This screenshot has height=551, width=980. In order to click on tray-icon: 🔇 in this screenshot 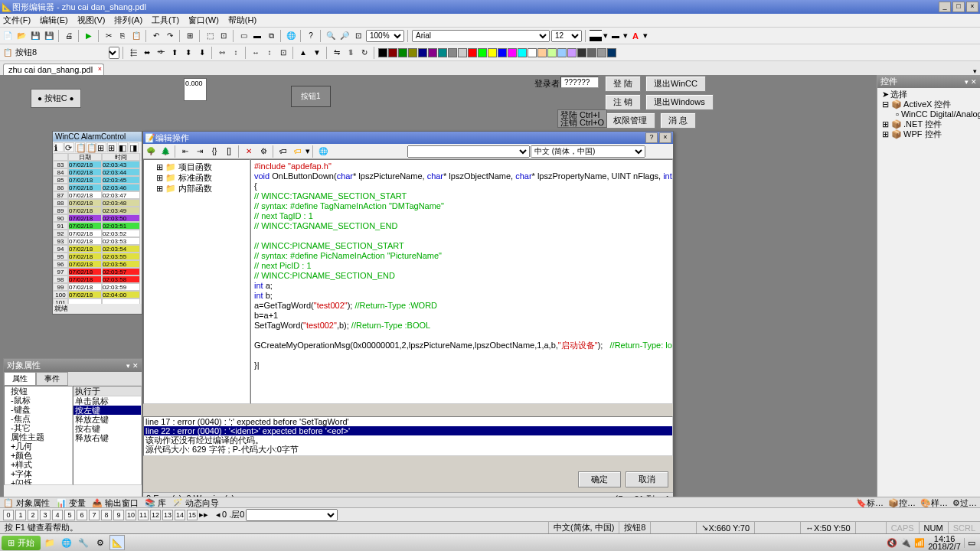, I will do `click(892, 543)`.